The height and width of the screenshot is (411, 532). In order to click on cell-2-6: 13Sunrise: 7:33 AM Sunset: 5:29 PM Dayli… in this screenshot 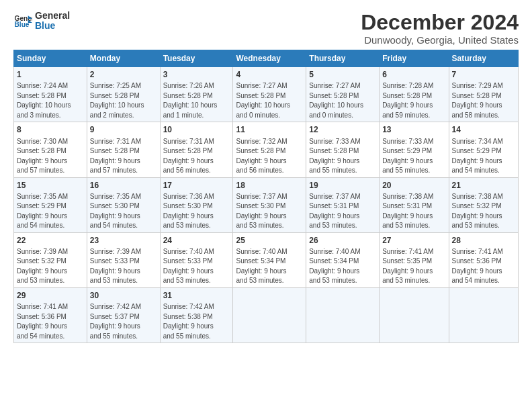, I will do `click(414, 150)`.